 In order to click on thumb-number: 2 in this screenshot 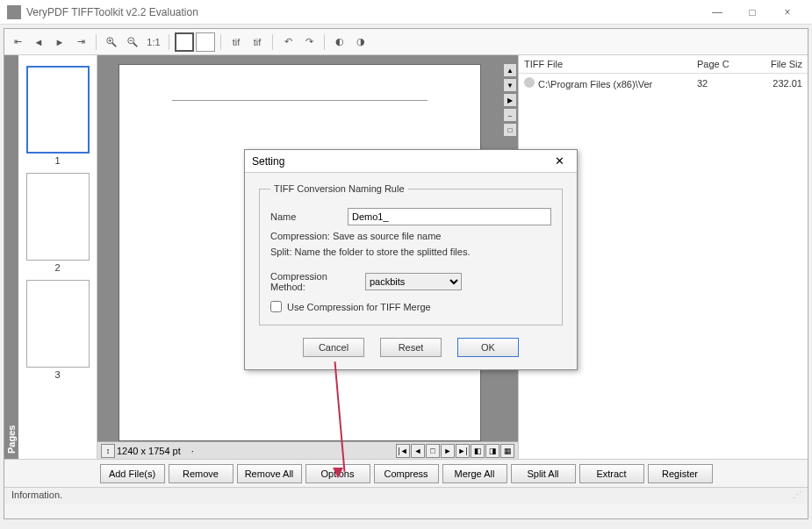, I will do `click(58, 268)`.